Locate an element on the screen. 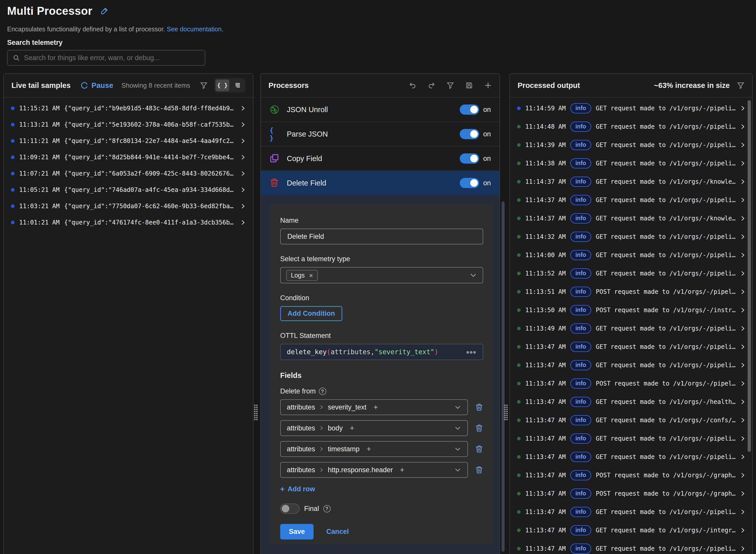 The height and width of the screenshot is (554, 756). pause-button: Pause is located at coordinates (97, 85).